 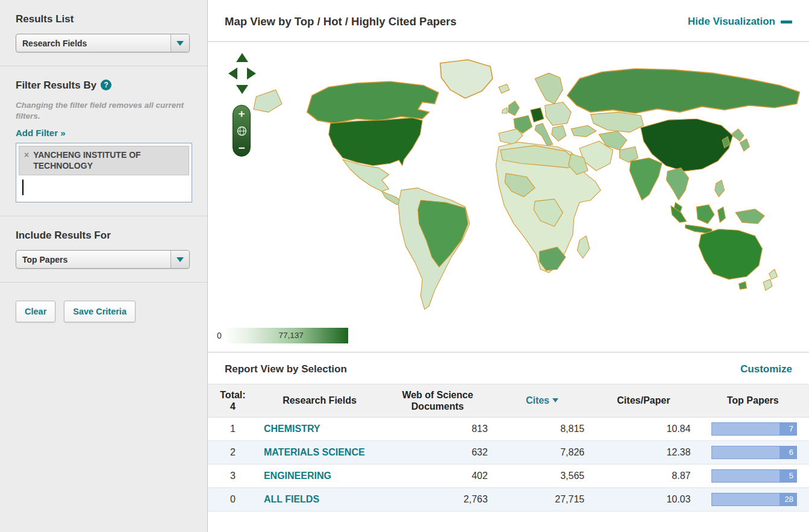 I want to click on filter-box: × YANCHENG INSTITUTE OF TECHNOLOGY, so click(x=104, y=172).